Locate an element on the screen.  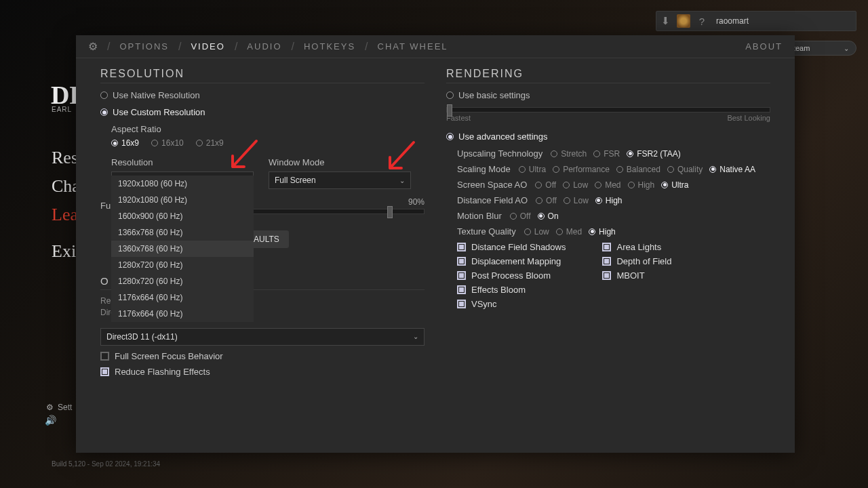
reduce-flash-checkbox is located at coordinates (104, 371).